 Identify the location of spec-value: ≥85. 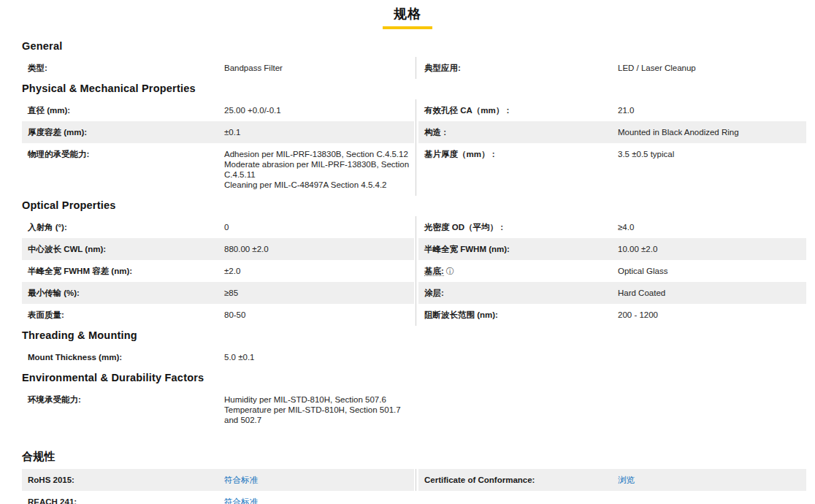
(316, 293).